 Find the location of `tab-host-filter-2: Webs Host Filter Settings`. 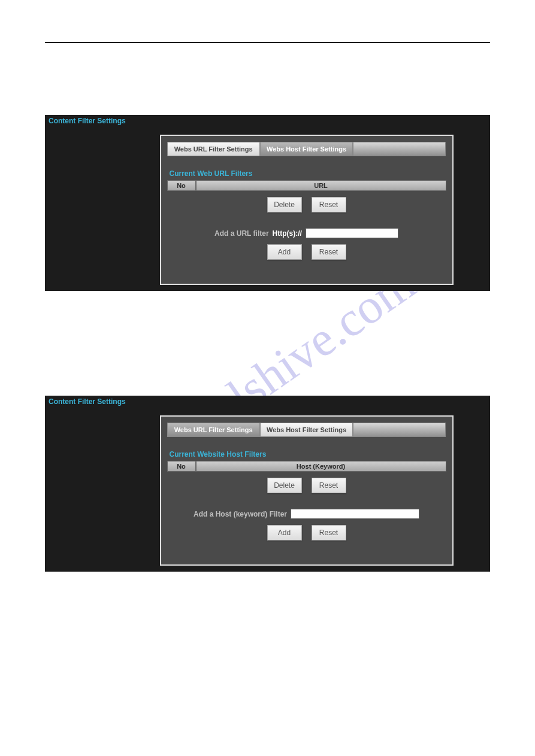

tab-host-filter-2: Webs Host Filter Settings is located at coordinates (307, 430).